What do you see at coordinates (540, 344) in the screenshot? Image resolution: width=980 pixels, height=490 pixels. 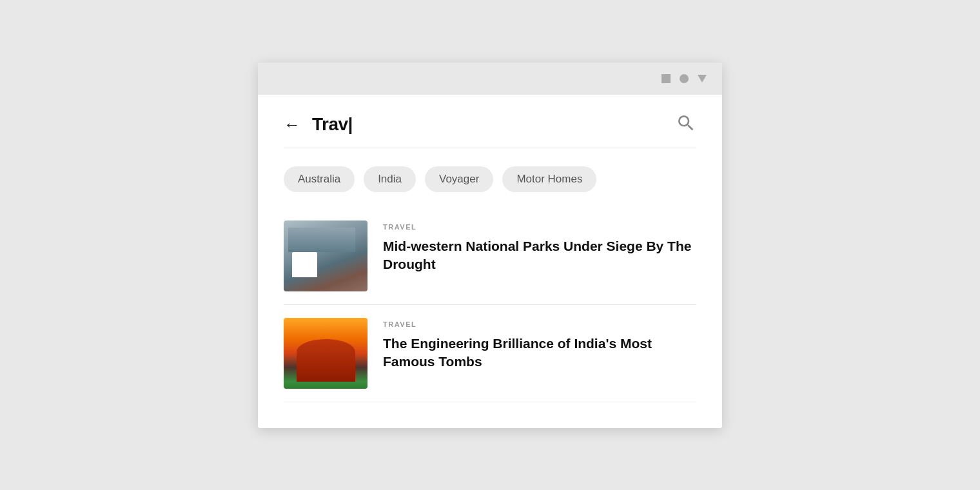 I see `article-meta-2: TRAVEL The Engineering Brilliance of Ind…` at bounding box center [540, 344].